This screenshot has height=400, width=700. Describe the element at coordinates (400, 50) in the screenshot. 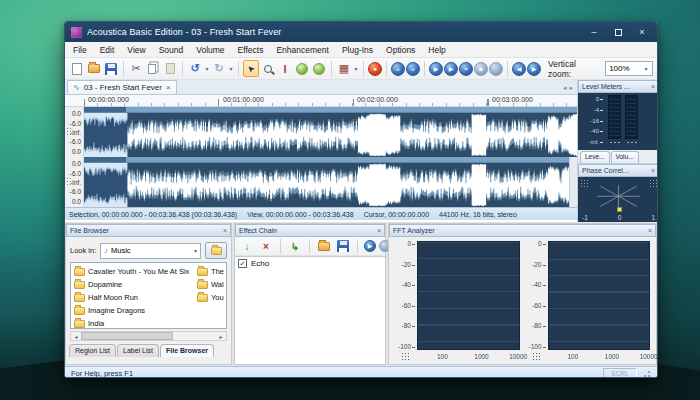

I see `menu-options: Options` at that location.